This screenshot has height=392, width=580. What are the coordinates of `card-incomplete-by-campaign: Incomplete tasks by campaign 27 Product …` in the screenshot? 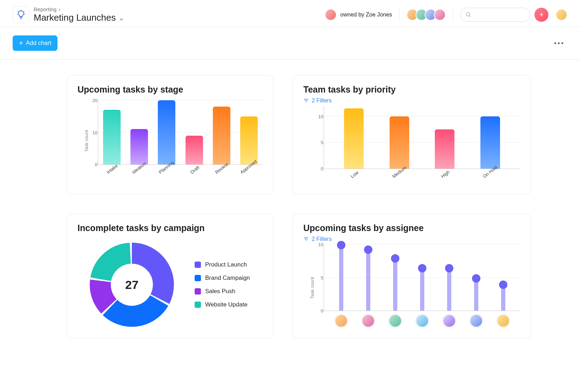 It's located at (170, 276).